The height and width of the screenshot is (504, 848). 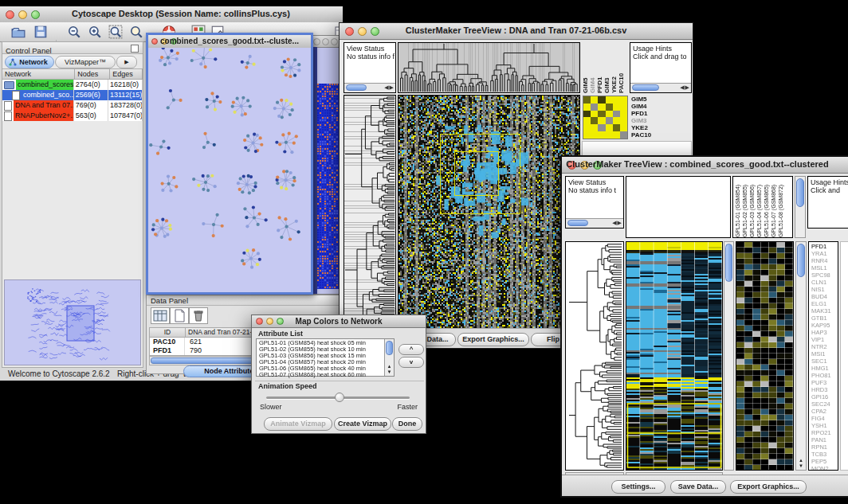 I want to click on tv2-zoom-heatmap, so click(x=765, y=356).